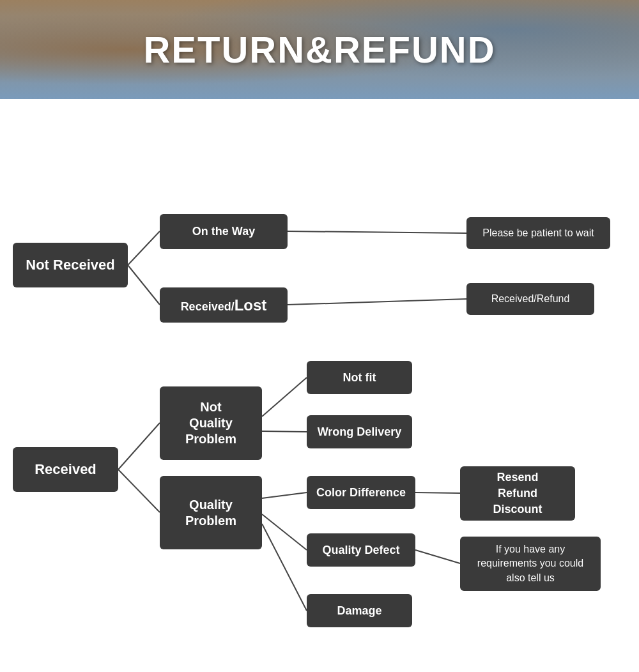  Describe the element at coordinates (320, 50) in the screenshot. I see `header-banner: RETURN&REFUND` at that location.